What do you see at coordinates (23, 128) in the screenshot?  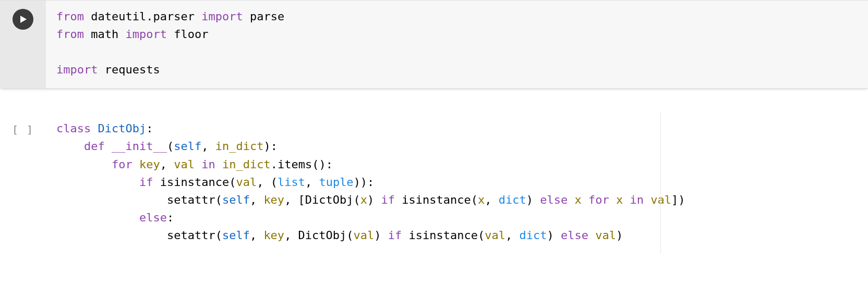 I see `execution-prompt: [ ]` at bounding box center [23, 128].